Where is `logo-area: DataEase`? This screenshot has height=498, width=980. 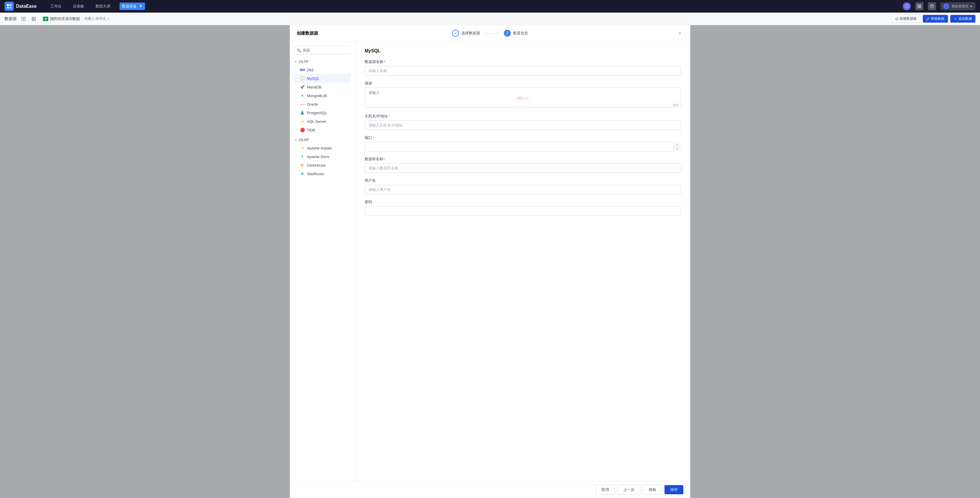 logo-area: DataEase is located at coordinates (21, 6).